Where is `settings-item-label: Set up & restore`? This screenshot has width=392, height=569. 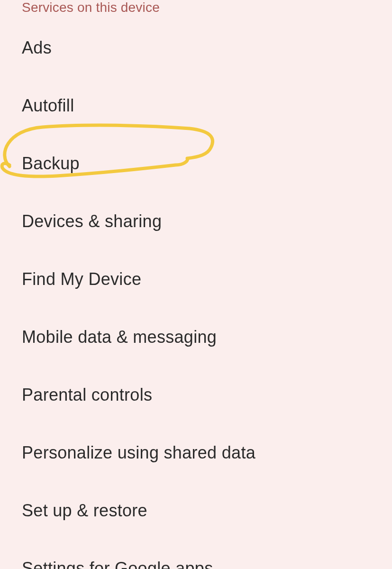 settings-item-label: Set up & restore is located at coordinates (84, 510).